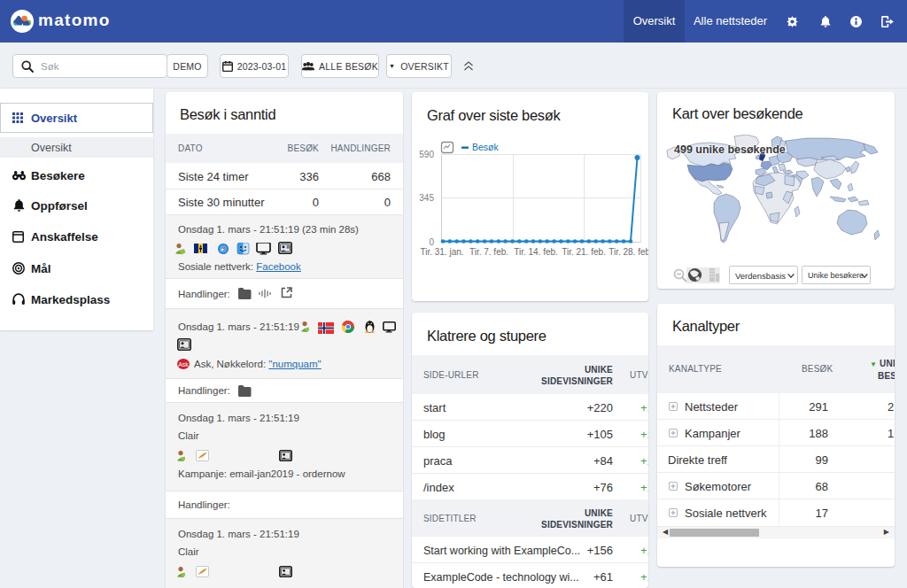 The image size is (907, 588). I want to click on svg-text: 345, so click(427, 198).